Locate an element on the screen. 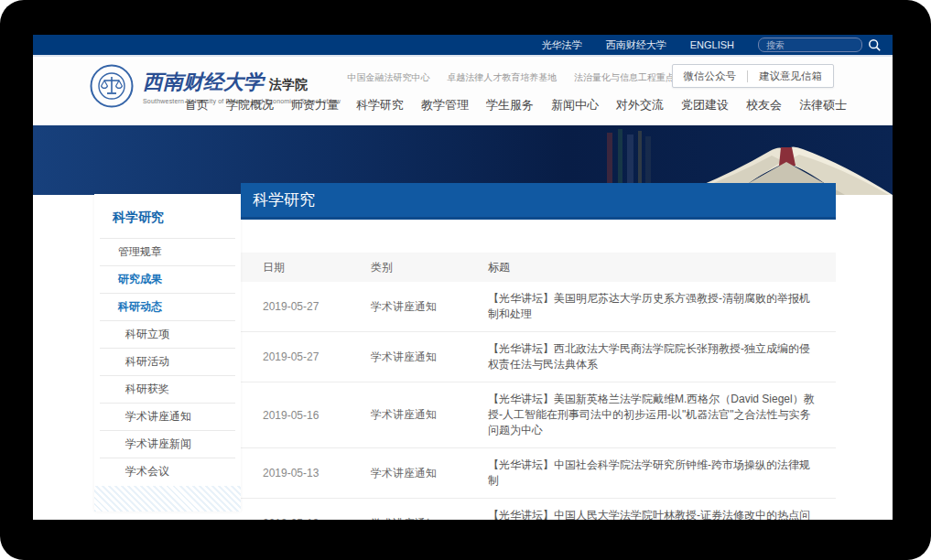 The image size is (931, 560). nav-item-overview: 学院概况 is located at coordinates (250, 105).